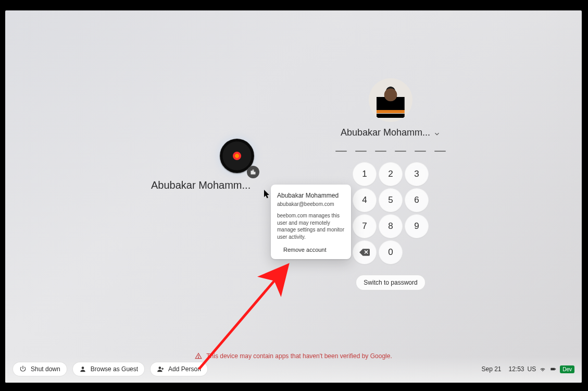  What do you see at coordinates (311, 250) in the screenshot?
I see `remove-account-button: Remove account` at bounding box center [311, 250].